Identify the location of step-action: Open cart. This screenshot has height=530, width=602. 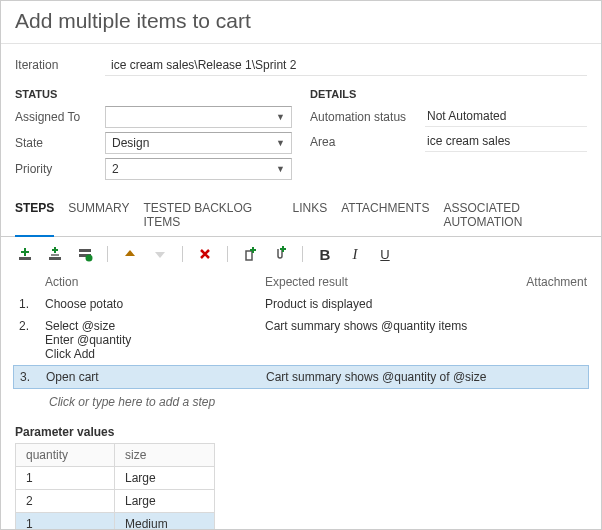
(156, 377).